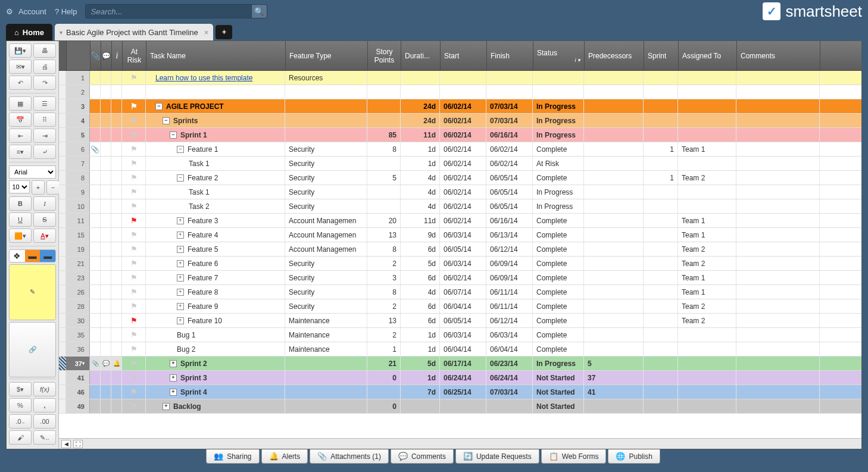 The height and width of the screenshot is (472, 868). What do you see at coordinates (216, 220) in the screenshot?
I see `task-name-cell: +Feature 3` at bounding box center [216, 220].